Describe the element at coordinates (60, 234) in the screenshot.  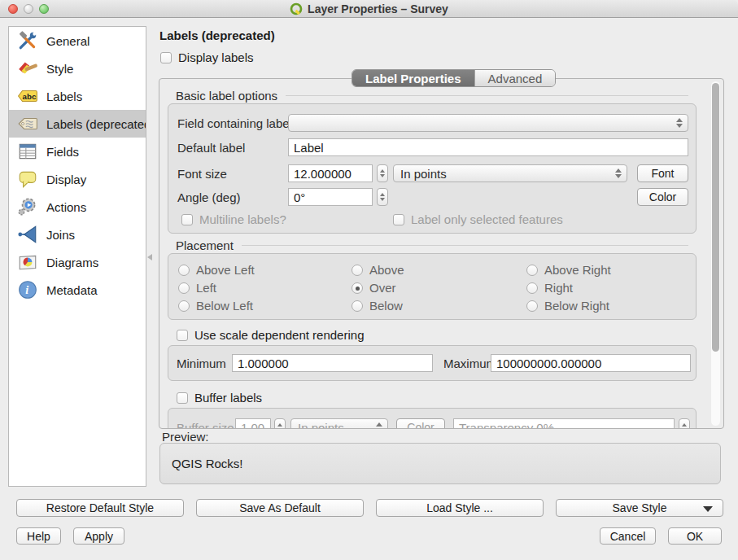
I see `sidebar-item-label: Joins` at that location.